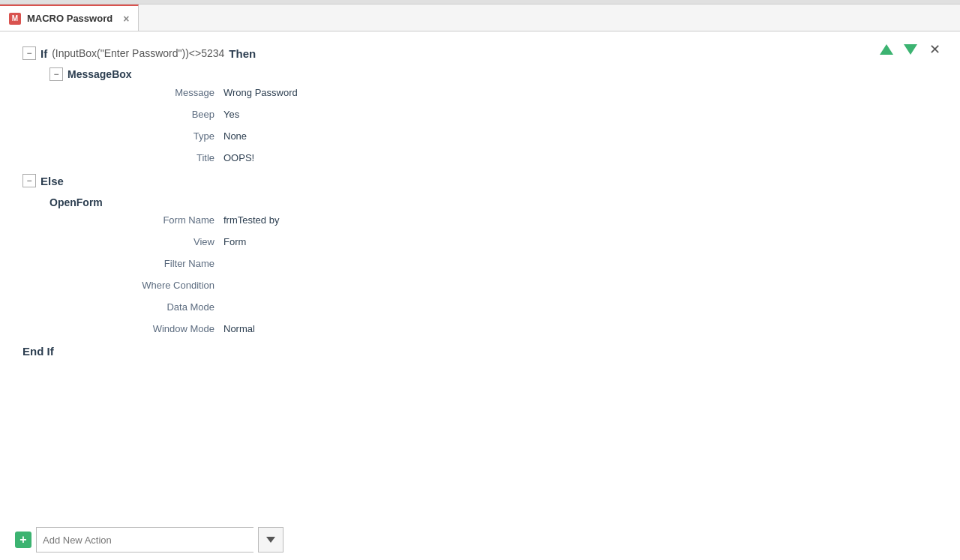 The height and width of the screenshot is (560, 960). I want to click on prop-value-msg-title: OOPS!, so click(238, 157).